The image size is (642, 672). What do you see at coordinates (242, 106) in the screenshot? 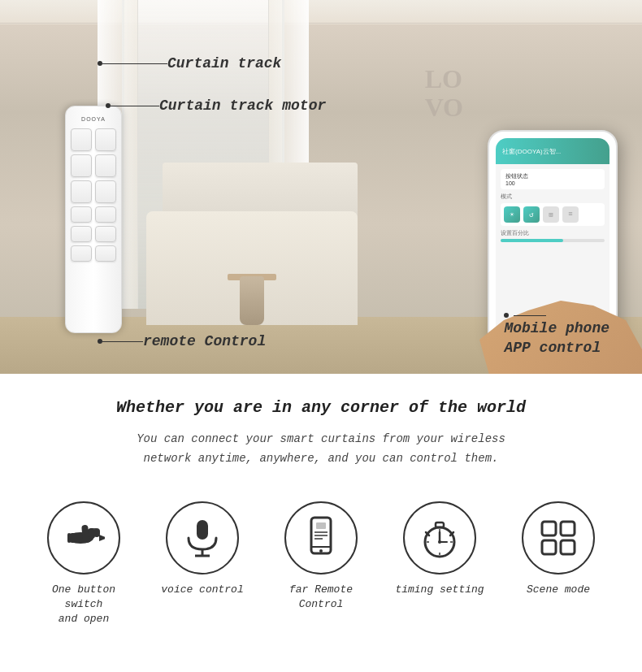
I see `annotation-text-curtain-motor: Curtain track motor` at bounding box center [242, 106].